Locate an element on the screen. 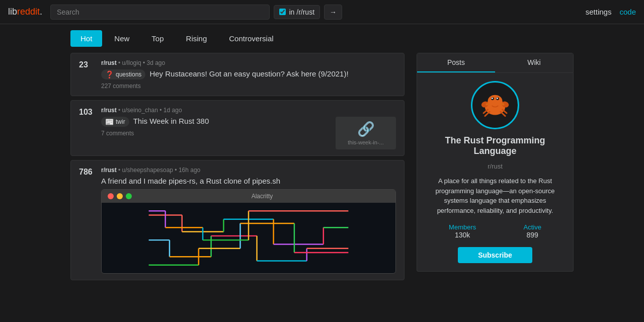 Image resolution: width=644 pixels, height=322 pixels. flair-icon: 📰 is located at coordinates (110, 122).